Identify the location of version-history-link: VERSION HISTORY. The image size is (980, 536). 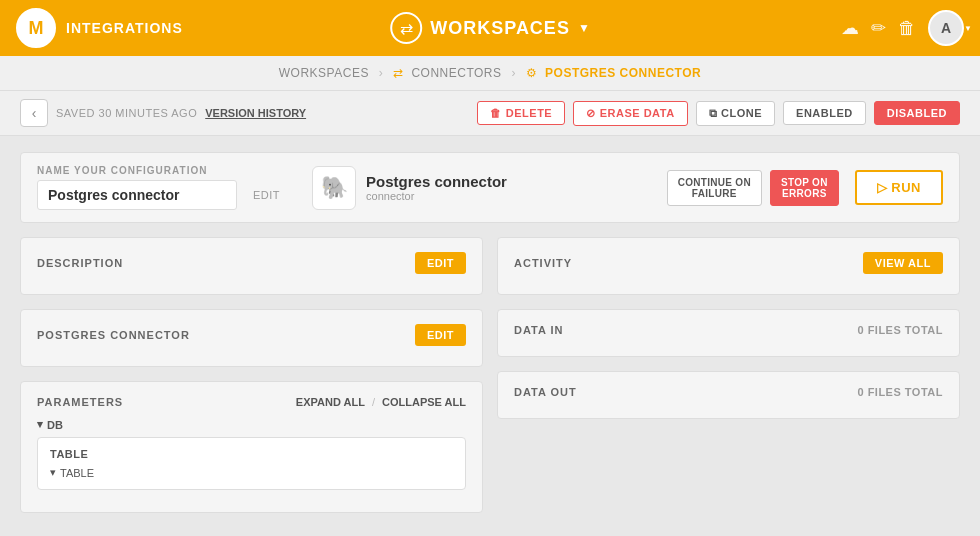
(256, 113).